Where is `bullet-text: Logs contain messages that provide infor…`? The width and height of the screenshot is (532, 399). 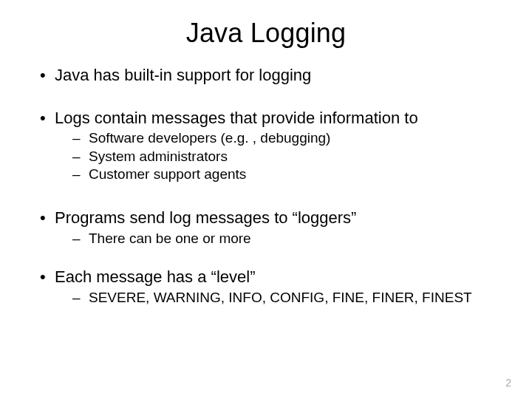 bullet-text: Logs contain messages that provide infor… is located at coordinates (236, 118).